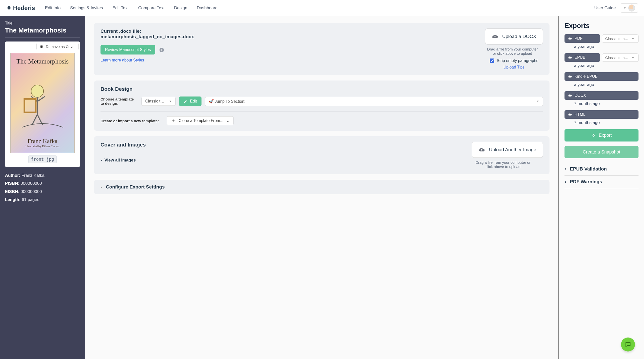 This screenshot has height=359, width=644. What do you see at coordinates (582, 58) in the screenshot?
I see `export-download-chip: EPUB` at bounding box center [582, 58].